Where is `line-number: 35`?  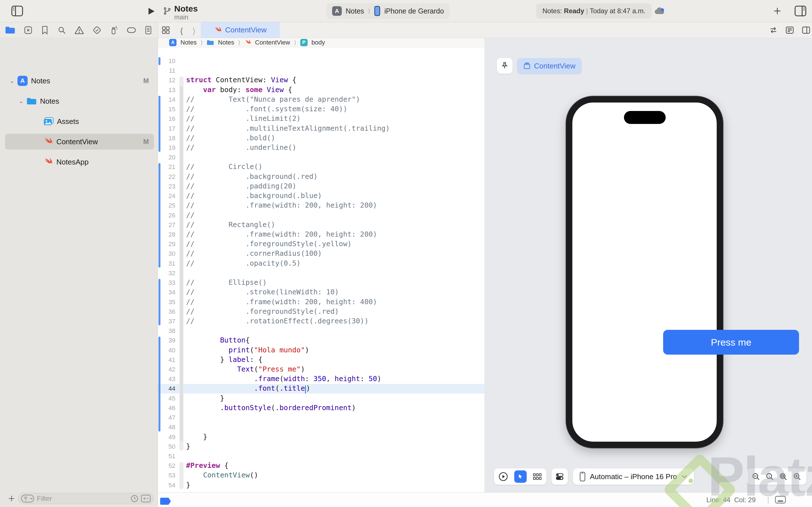
line-number: 35 is located at coordinates (167, 302).